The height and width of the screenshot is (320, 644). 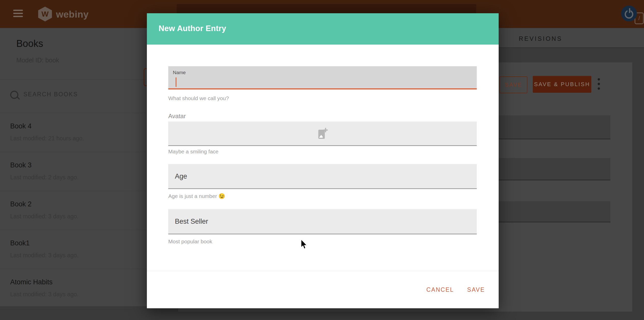 I want to click on list-item-book1: Book1 Last modified: 3 days ago., so click(x=73, y=250).